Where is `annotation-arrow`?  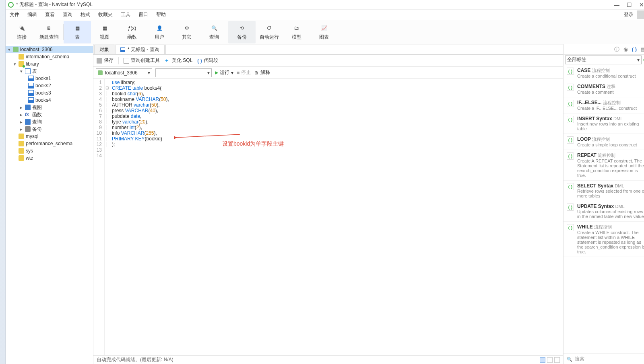
annotation-arrow is located at coordinates (208, 136).